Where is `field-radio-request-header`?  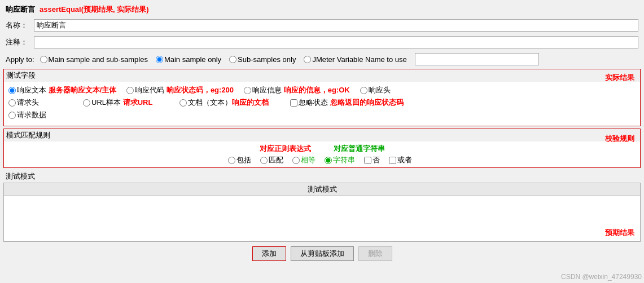
field-radio-request-header is located at coordinates (12, 103).